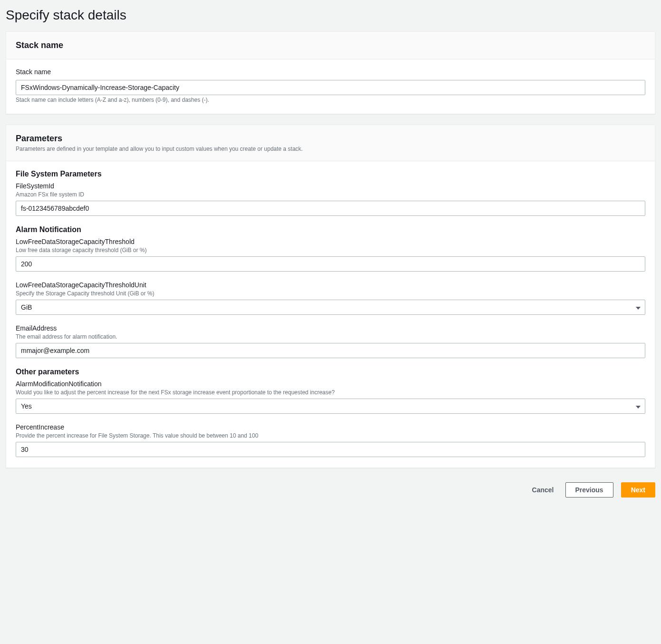  I want to click on previous-button: Previous, so click(590, 490).